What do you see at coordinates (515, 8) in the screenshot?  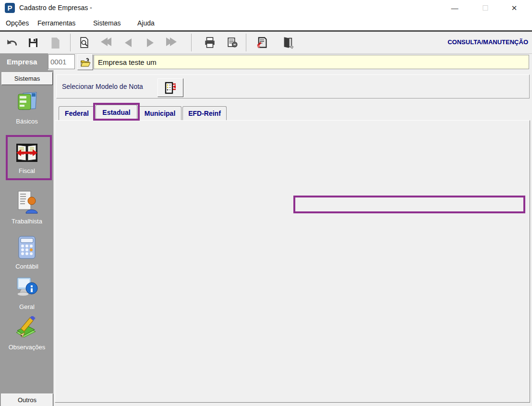 I see `close-icon: ✕` at bounding box center [515, 8].